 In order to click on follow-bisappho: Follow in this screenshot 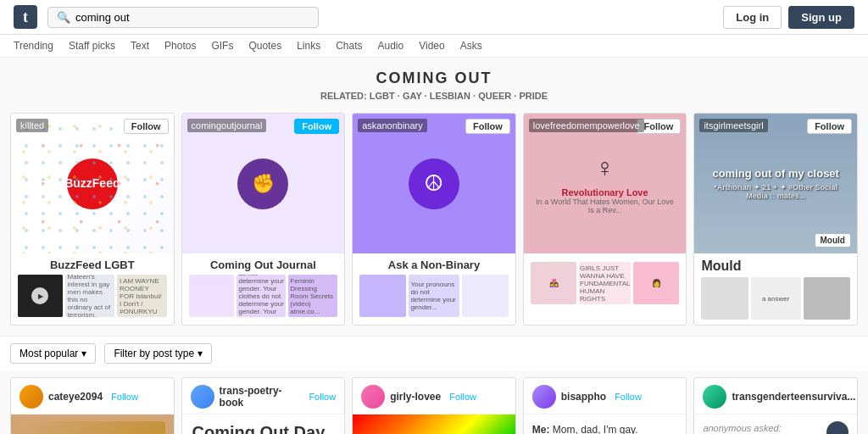, I will do `click(628, 397)`.